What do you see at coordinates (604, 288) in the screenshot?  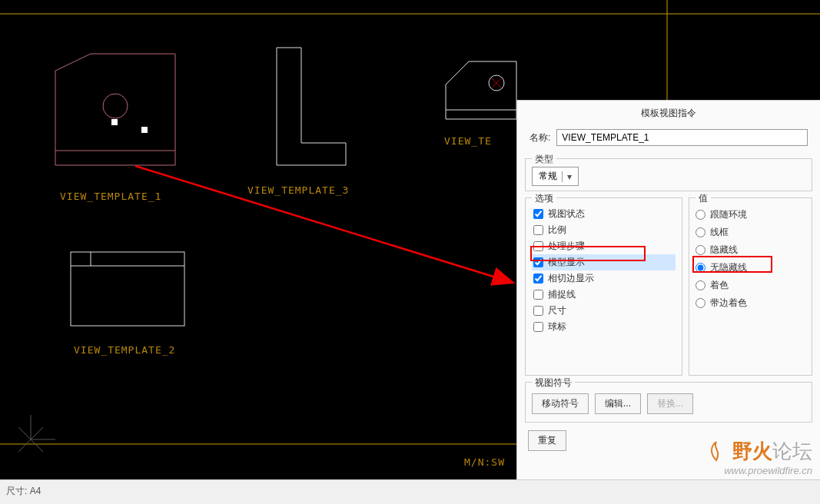 I see `options-list: 视图状态 比例 处理步骤 模型显示 相切边显示` at bounding box center [604, 288].